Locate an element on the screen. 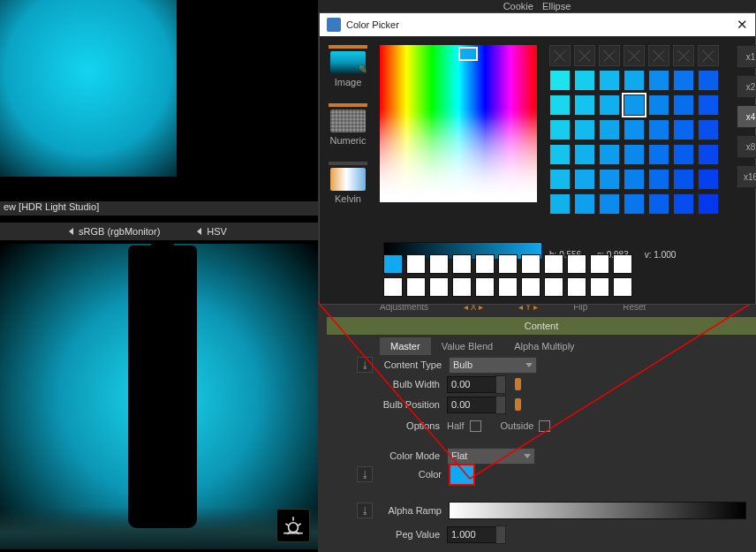  sun-position-icon is located at coordinates (293, 526).